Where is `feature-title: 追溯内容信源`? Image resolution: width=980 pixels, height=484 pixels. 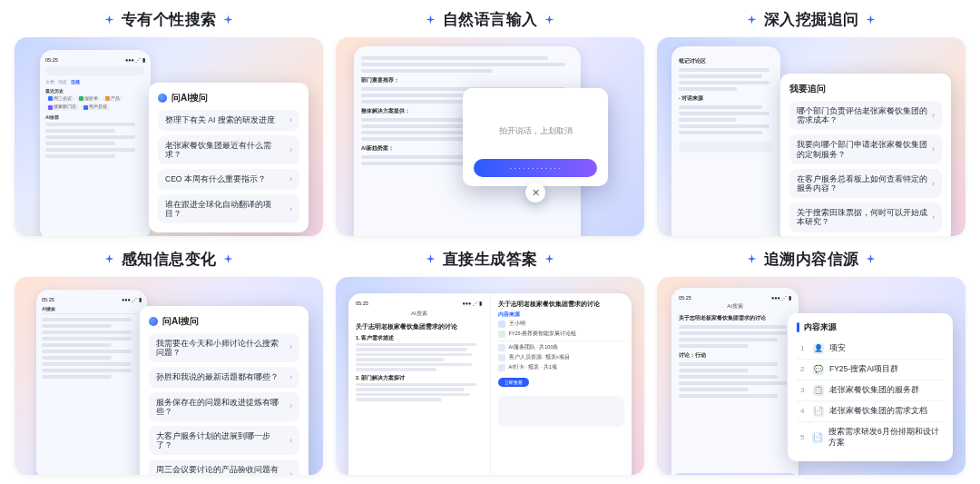 feature-title: 追溯内容信源 is located at coordinates (811, 260).